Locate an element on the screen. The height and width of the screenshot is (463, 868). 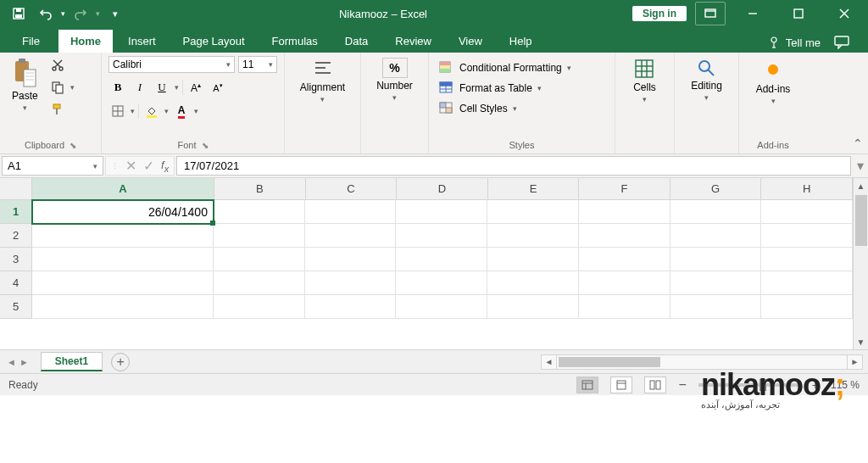
maximize-button is located at coordinates (798, 14).